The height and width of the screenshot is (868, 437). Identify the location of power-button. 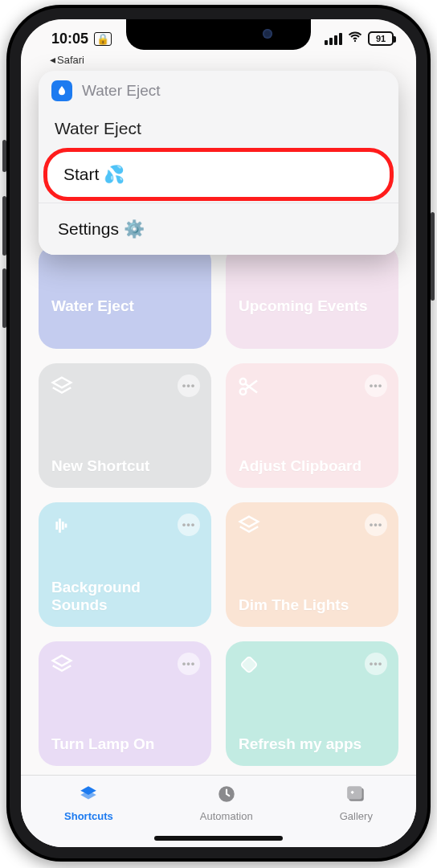
(432, 256).